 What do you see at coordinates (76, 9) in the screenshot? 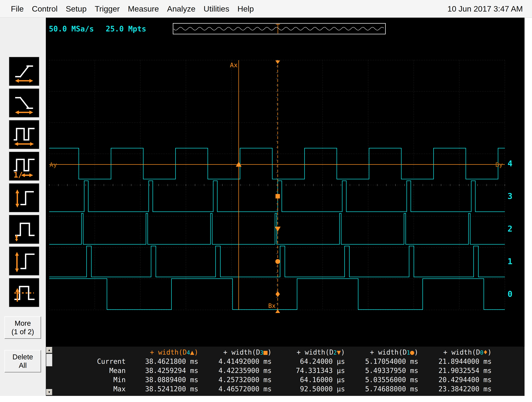
I see `menu-item-setup: Setup` at bounding box center [76, 9].